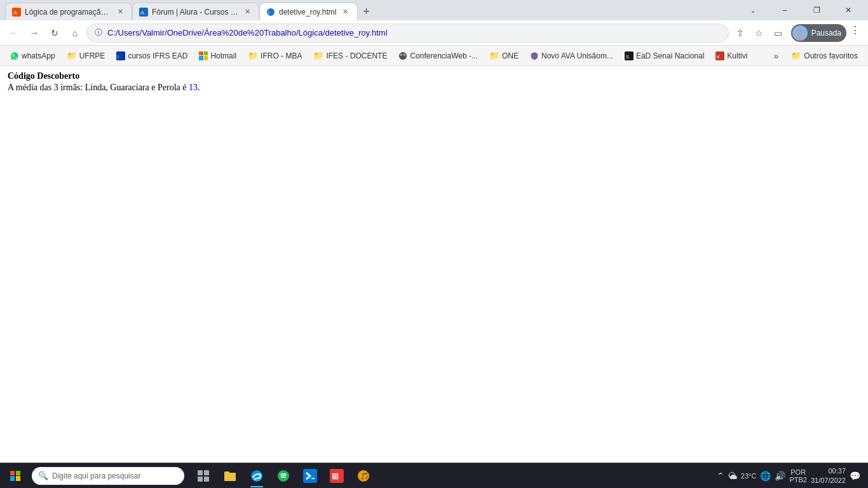 This screenshot has height=488, width=868. What do you see at coordinates (203, 476) in the screenshot?
I see `task-view-button` at bounding box center [203, 476].